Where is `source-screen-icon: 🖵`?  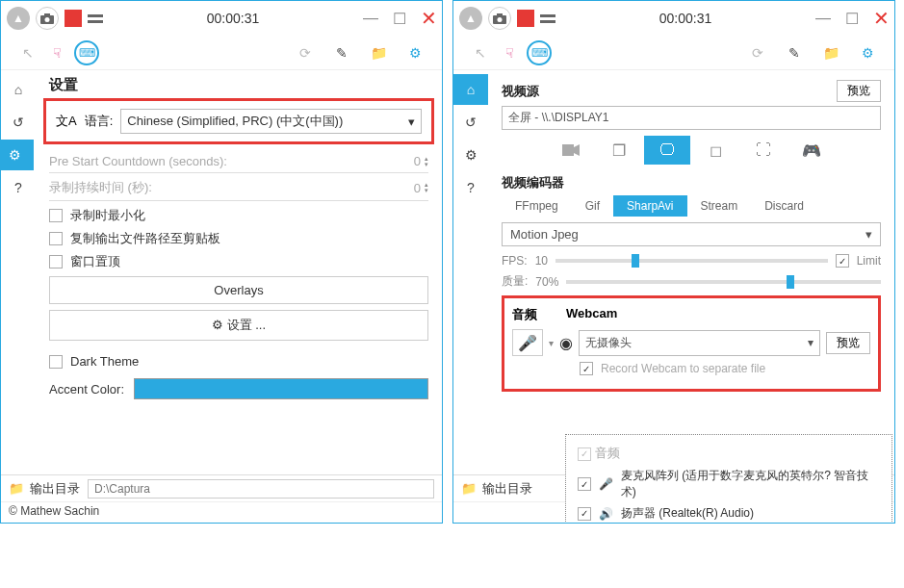 source-screen-icon: 🖵 is located at coordinates (667, 150).